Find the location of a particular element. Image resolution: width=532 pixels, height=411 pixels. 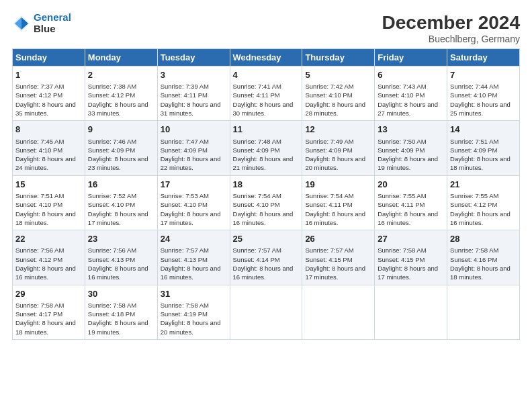

calendar-cell: 4Sunrise: 7:41 AMSunset: 4:11 PMDaylight… is located at coordinates (266, 94).